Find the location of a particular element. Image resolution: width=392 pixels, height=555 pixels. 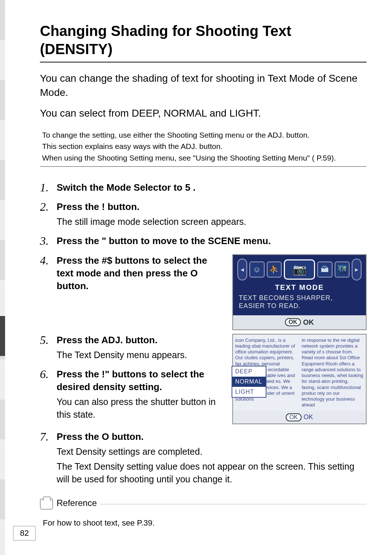

step4-row: 4. Press the #$ buttons to select the te… is located at coordinates (203, 292).